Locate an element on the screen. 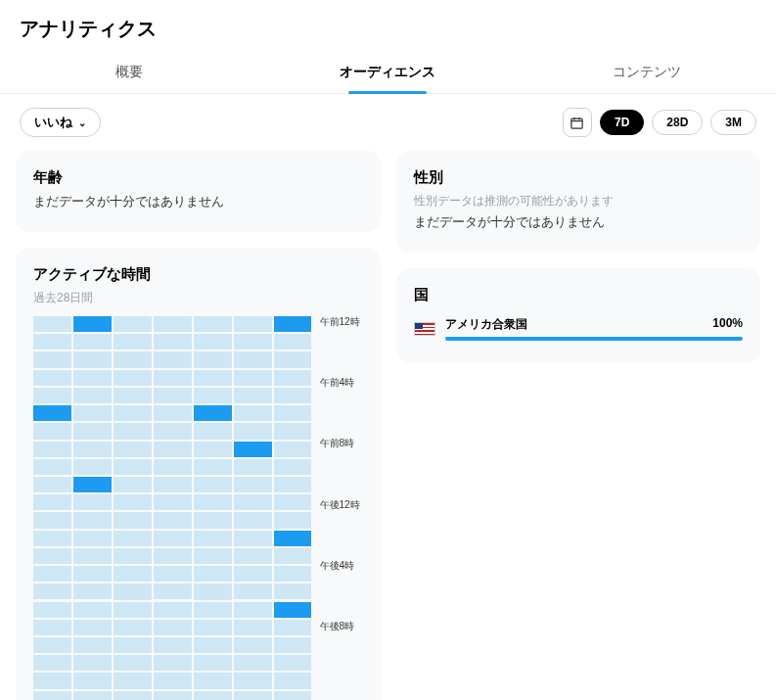 Image resolution: width=776 pixels, height=700 pixels. calendar-button is located at coordinates (577, 122).